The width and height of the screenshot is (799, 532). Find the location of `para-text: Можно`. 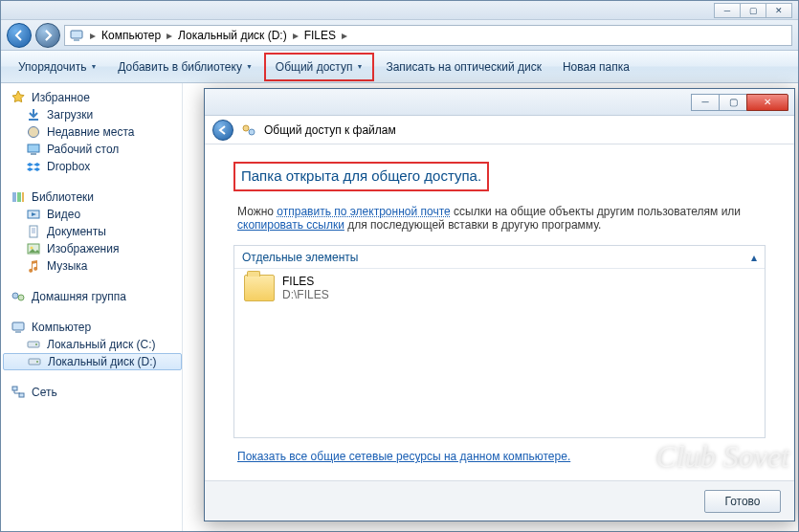

para-text: Можно is located at coordinates (256, 211).